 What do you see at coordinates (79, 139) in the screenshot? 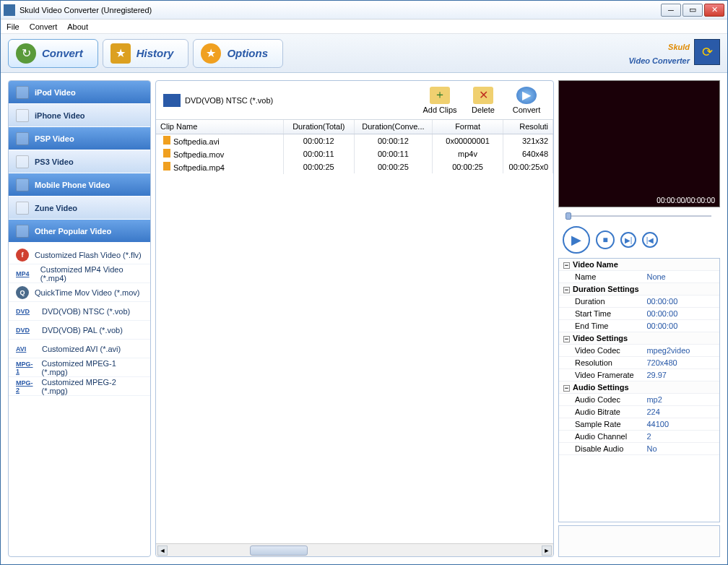
I see `sidebar-category: PSP Video` at bounding box center [79, 139].